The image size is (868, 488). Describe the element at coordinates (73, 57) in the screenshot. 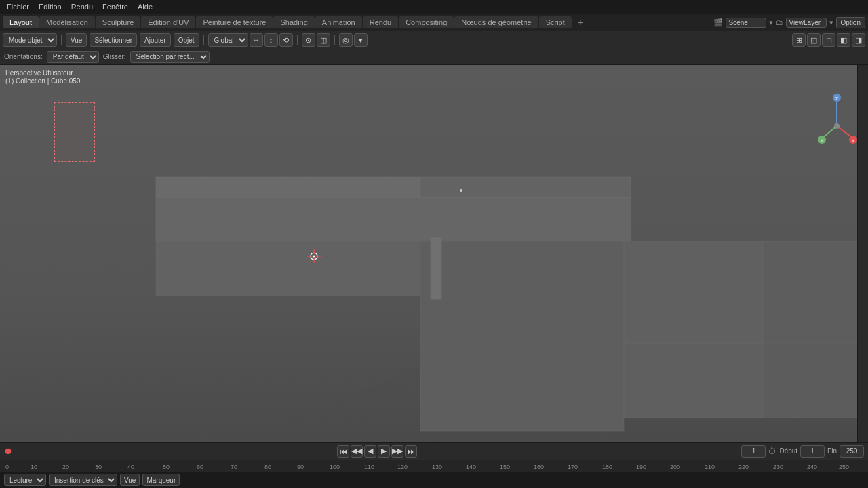

I see `orientation-select: Par défaut` at that location.